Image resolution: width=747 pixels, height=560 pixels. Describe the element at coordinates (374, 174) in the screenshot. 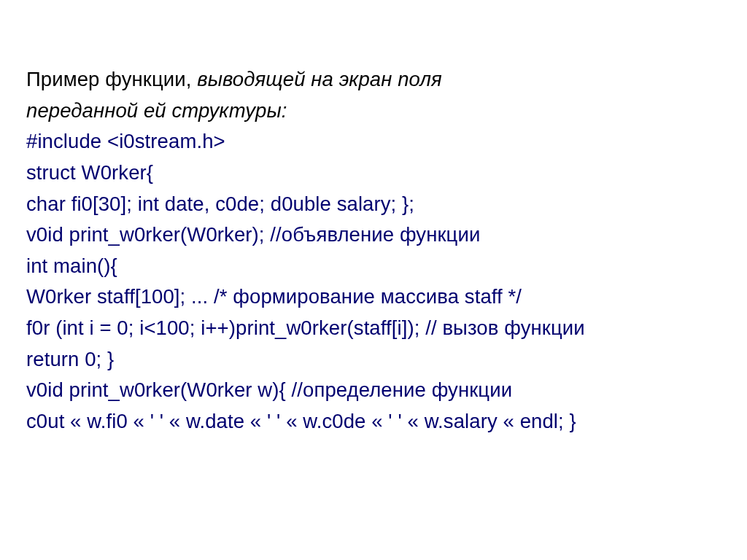

I see `code-line-2: struct W0rker{` at that location.